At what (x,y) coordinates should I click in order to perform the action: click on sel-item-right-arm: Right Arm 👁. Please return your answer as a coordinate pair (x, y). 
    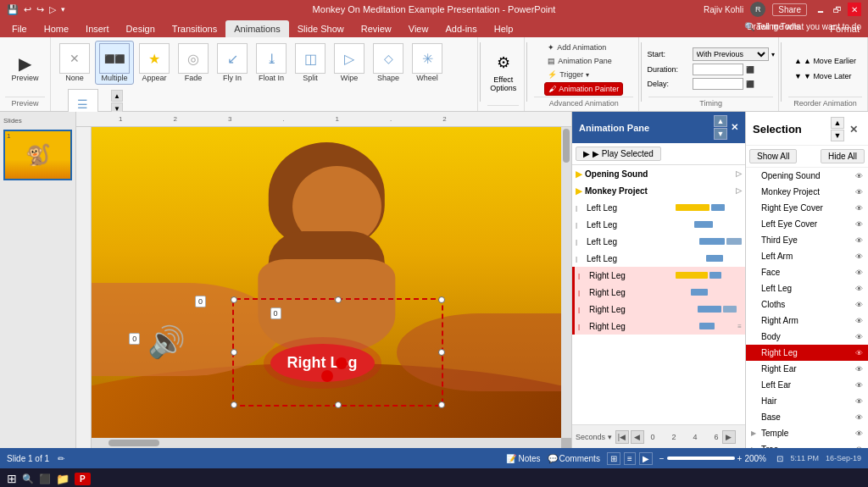
    Looking at the image, I should click on (807, 320).